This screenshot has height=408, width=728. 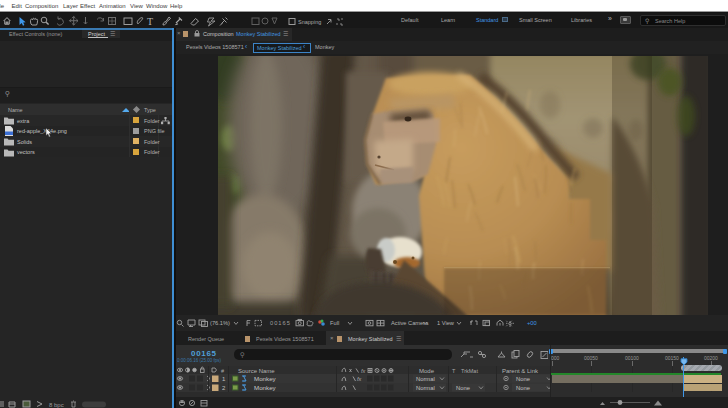 I want to click on svg-text: Active Camera, so click(x=410, y=323).